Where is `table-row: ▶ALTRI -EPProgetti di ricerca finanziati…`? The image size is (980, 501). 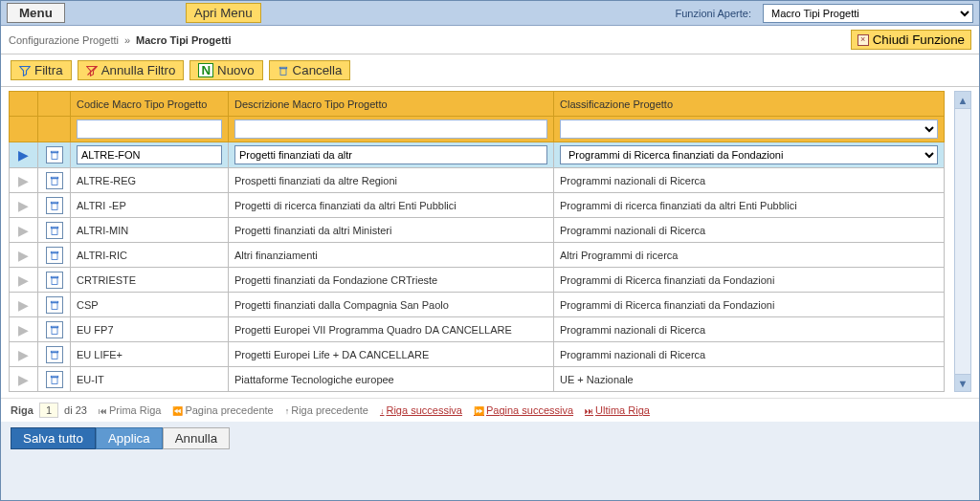 table-row: ▶ALTRI -EPProgetti di ricerca finanziati… is located at coordinates (477, 206).